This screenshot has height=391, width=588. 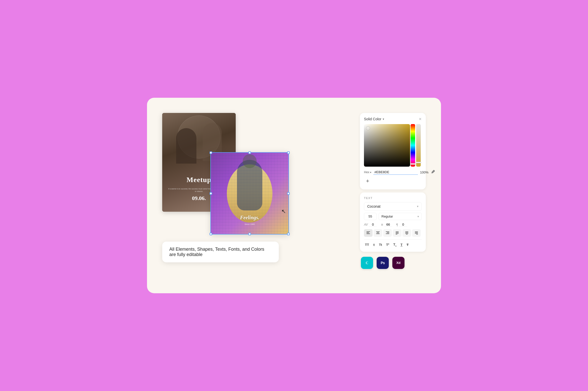 I want to click on solid-color-header: Solid Color ▾ ✕, so click(x=393, y=119).